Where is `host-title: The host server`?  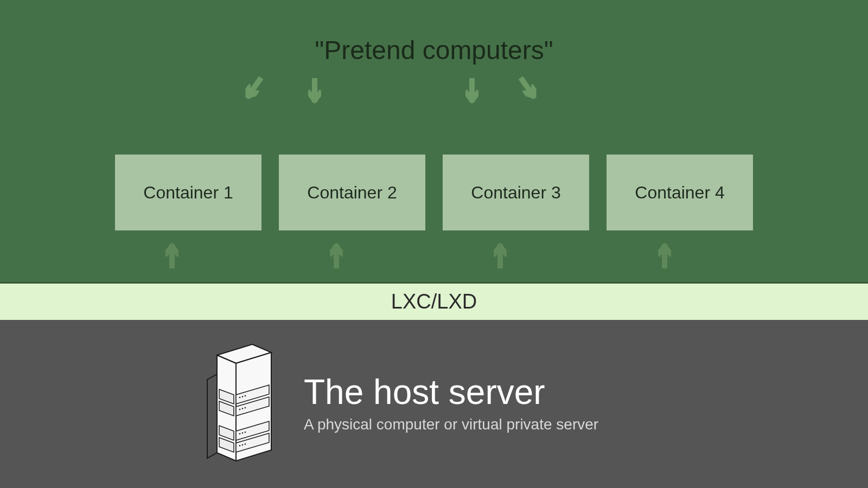 host-title: The host server is located at coordinates (451, 392).